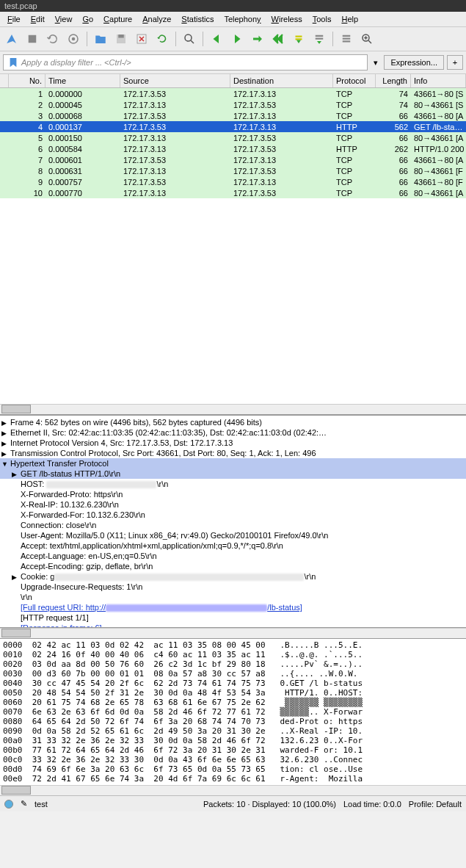  What do you see at coordinates (282, 81) in the screenshot?
I see `col-dest: Destination` at bounding box center [282, 81].